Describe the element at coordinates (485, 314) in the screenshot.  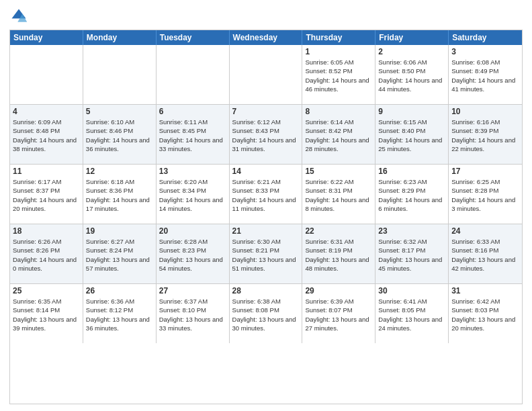
I see `day-info: Sunrise: 6:42 AM Sunset: 8:03 PM Dayligh…` at that location.